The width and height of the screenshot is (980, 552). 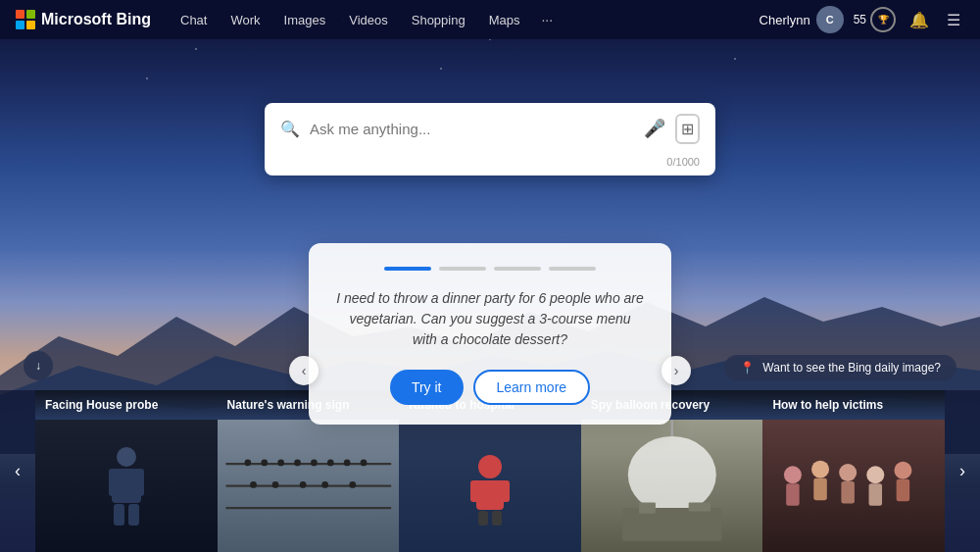 What do you see at coordinates (31, 14) in the screenshot?
I see `logo-green` at bounding box center [31, 14].